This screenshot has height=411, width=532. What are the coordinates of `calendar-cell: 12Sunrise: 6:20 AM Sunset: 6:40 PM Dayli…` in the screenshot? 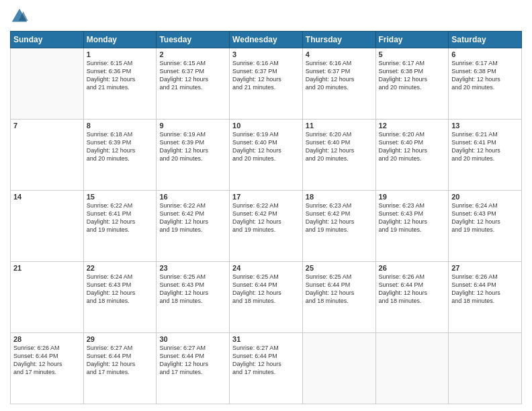 It's located at (412, 155).